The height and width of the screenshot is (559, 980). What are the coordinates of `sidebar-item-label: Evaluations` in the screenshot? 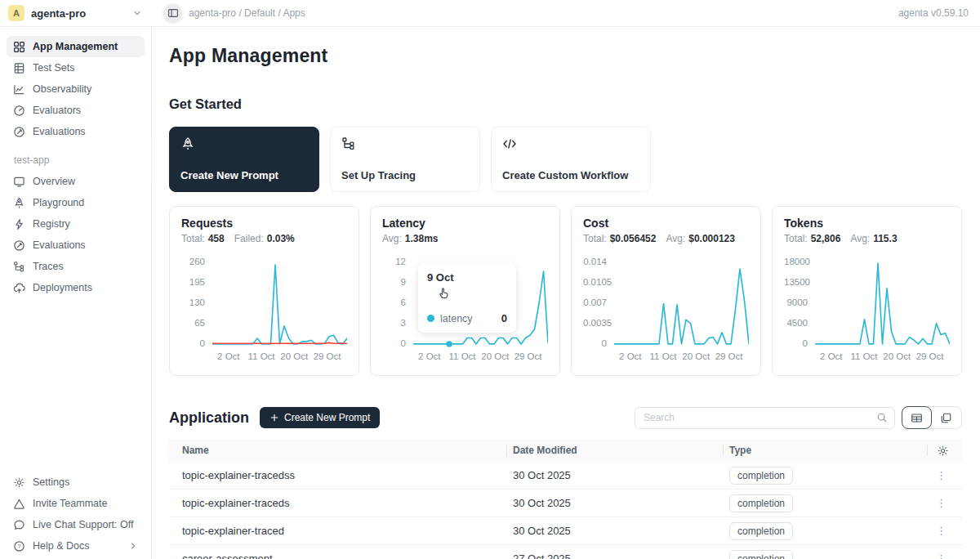 It's located at (59, 245).